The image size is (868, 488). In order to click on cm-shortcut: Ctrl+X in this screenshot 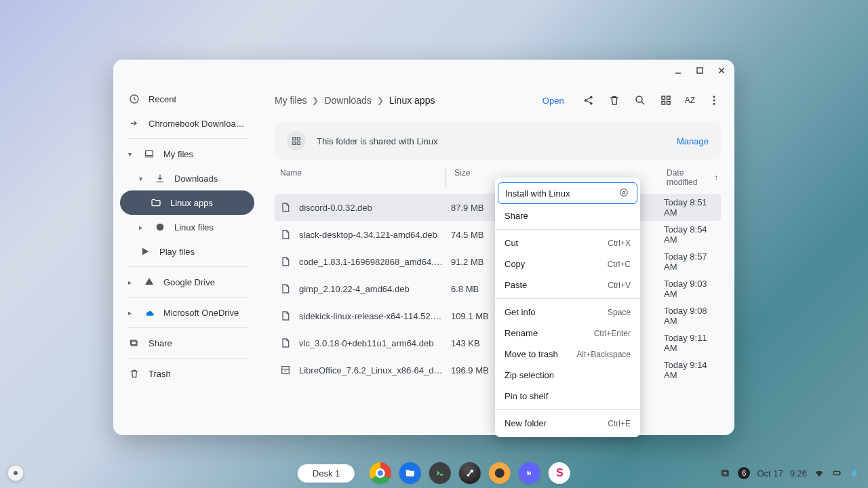, I will do `click(619, 243)`.